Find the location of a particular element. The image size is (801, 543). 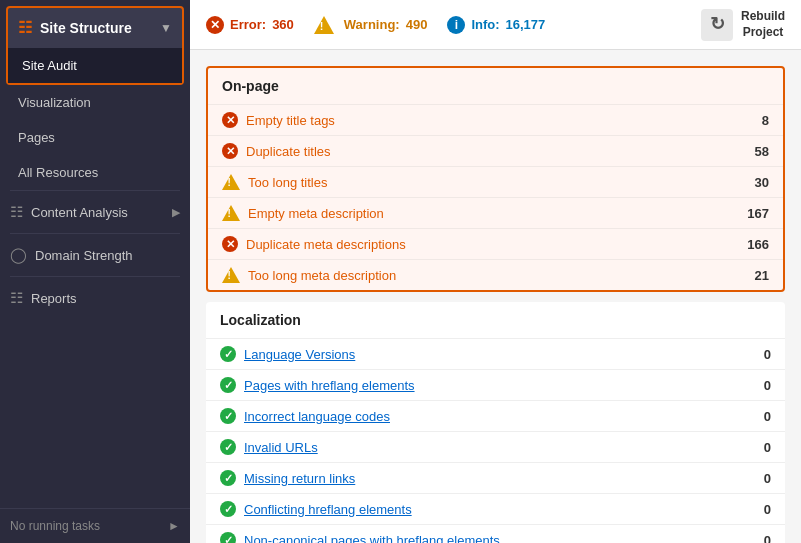

rebuild-icon: ↻ is located at coordinates (717, 25).